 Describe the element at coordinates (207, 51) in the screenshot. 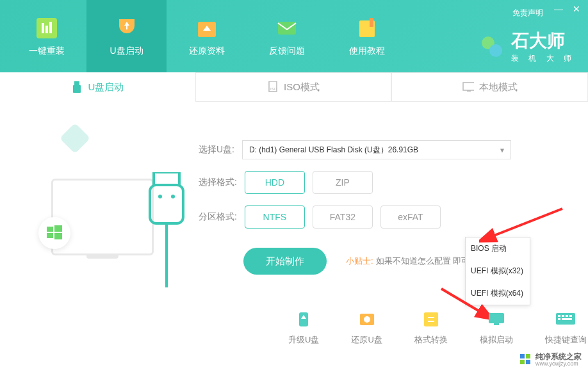

I see `nav-label: 还原资料` at that location.